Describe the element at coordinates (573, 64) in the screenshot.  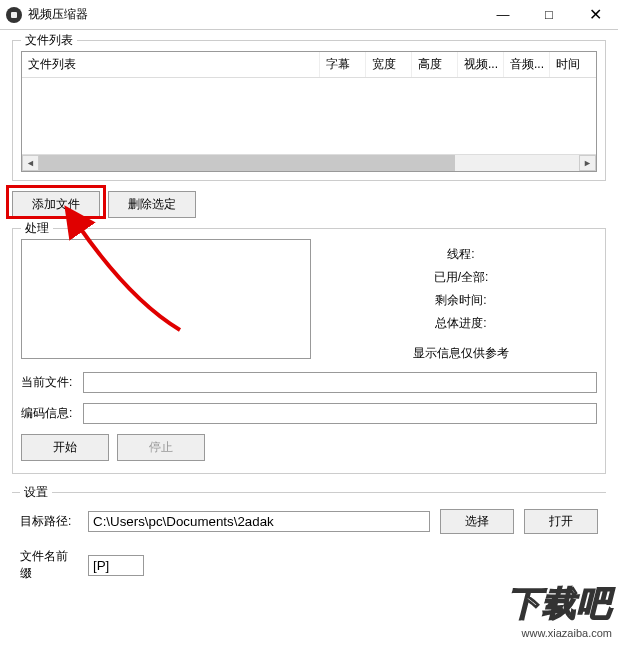
I see `col-time: 时间` at that location.